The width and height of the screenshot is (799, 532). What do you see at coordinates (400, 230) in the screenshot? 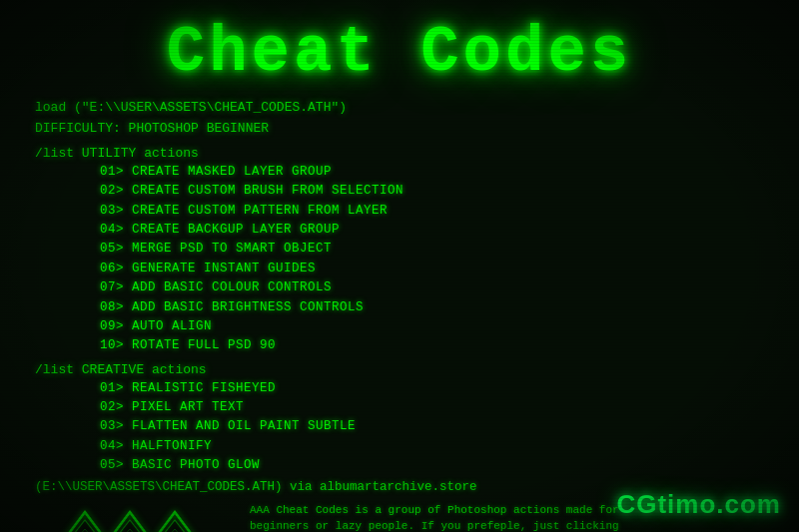
I see `list-item: 04> CREATE BACKGUP LAYER GROUP` at bounding box center [400, 230].